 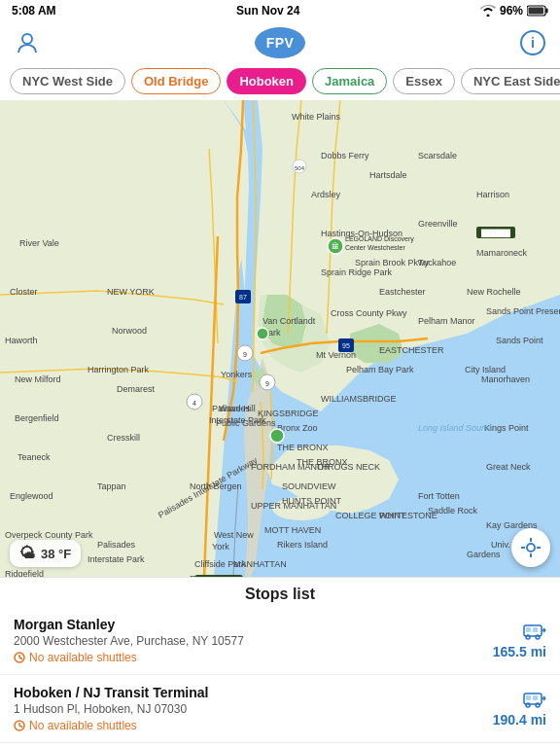 What do you see at coordinates (136, 389) in the screenshot?
I see `svg-text: Demarest` at bounding box center [136, 389].